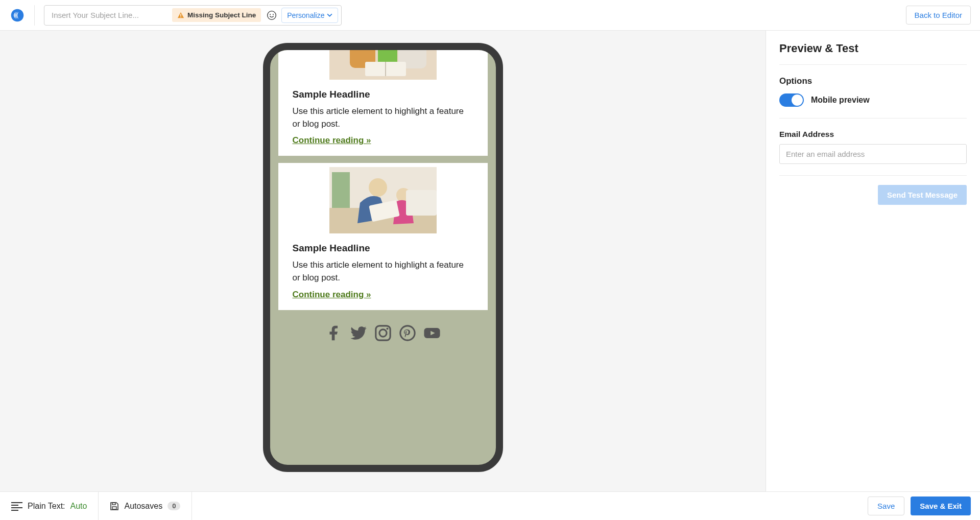 The width and height of the screenshot is (980, 520). Describe the element at coordinates (334, 333) in the screenshot. I see `facebook-icon` at that location.